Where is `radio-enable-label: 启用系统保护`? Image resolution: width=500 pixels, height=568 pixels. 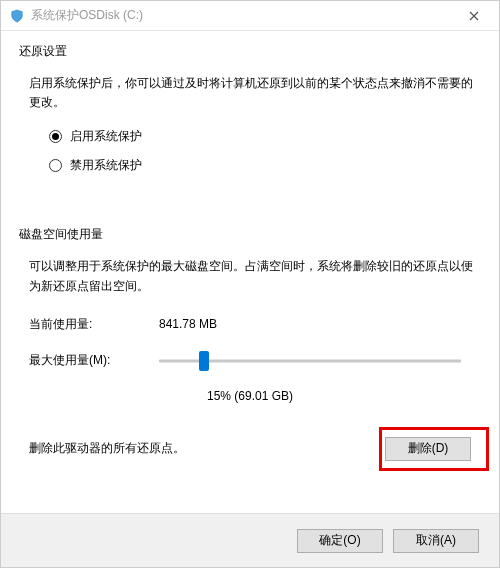
radio-enable-label: 启用系统保护 is located at coordinates (106, 136).